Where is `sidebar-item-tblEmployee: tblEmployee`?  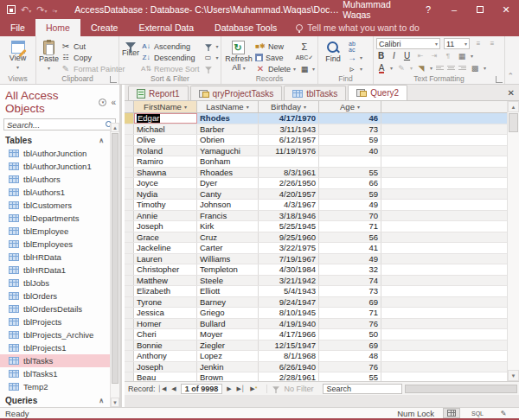
sidebar-item-tblEmployee: tblEmployee is located at coordinates (60, 232).